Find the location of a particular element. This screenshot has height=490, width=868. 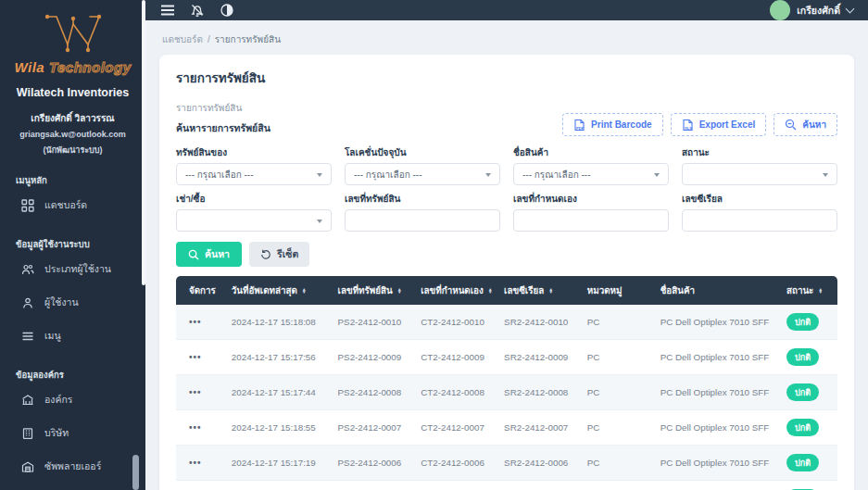

breadcrumb-current: รายการทรัพย์สิน is located at coordinates (248, 39).